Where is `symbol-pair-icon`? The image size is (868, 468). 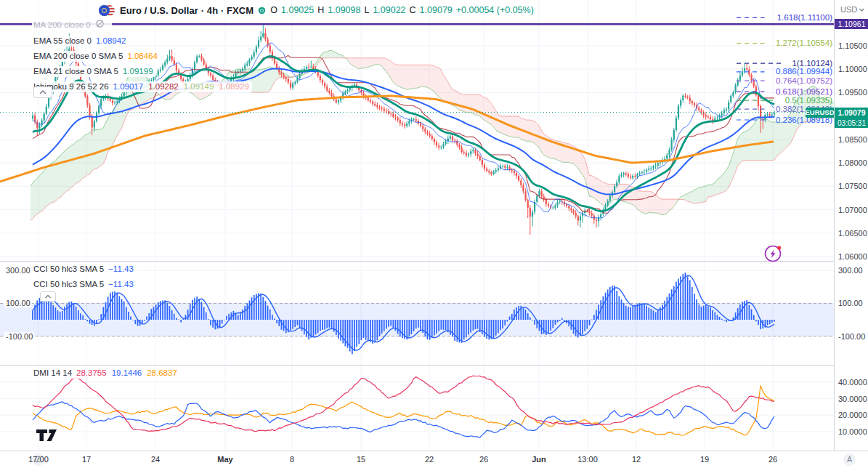 symbol-pair-icon is located at coordinates (107, 10).